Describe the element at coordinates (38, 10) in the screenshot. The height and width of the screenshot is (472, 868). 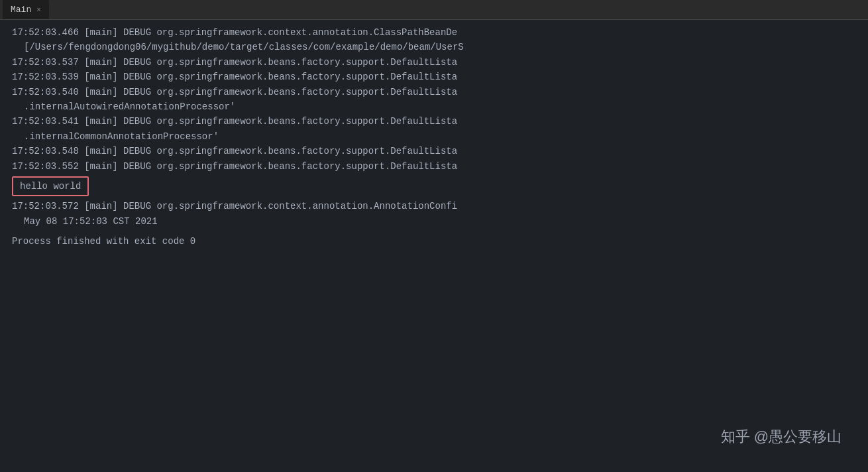
I see `tab-close-icon: ×` at that location.